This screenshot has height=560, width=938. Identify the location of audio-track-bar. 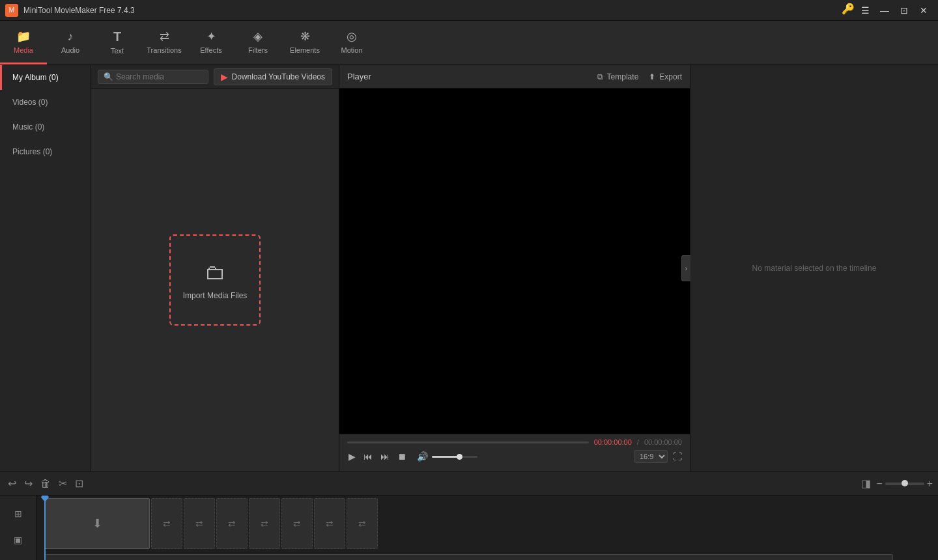
(469, 557).